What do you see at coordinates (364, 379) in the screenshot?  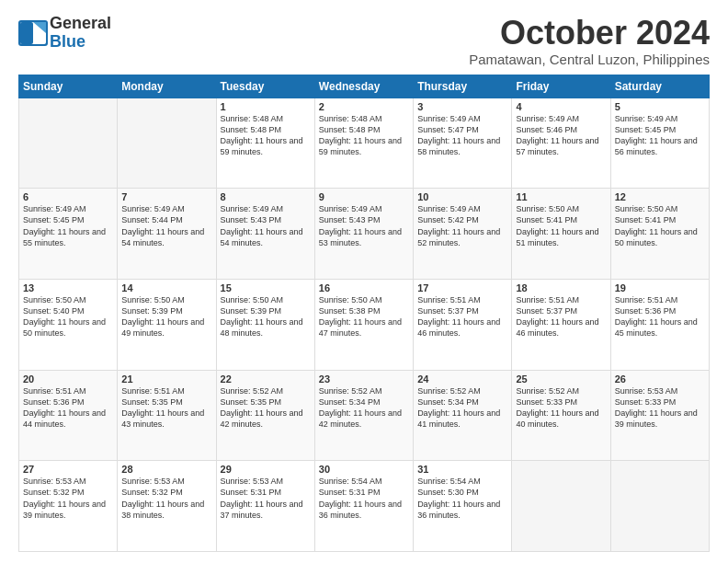 I see `day-number: 23` at bounding box center [364, 379].